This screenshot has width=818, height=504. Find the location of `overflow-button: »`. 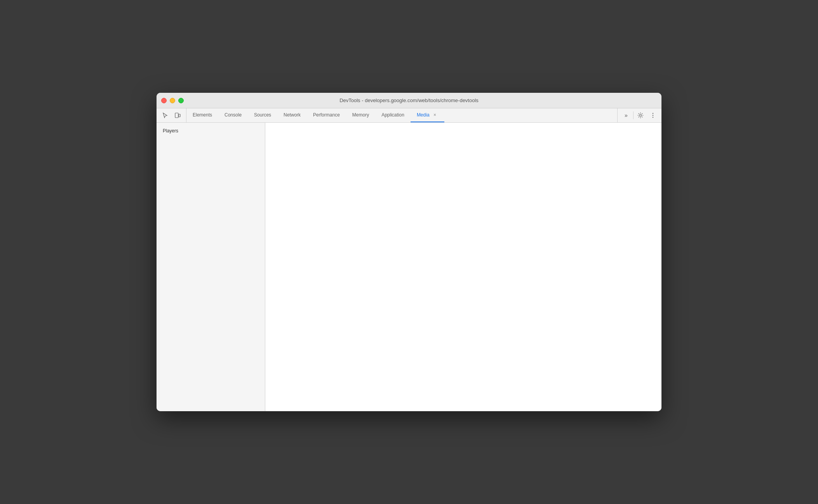

overflow-button: » is located at coordinates (626, 115).